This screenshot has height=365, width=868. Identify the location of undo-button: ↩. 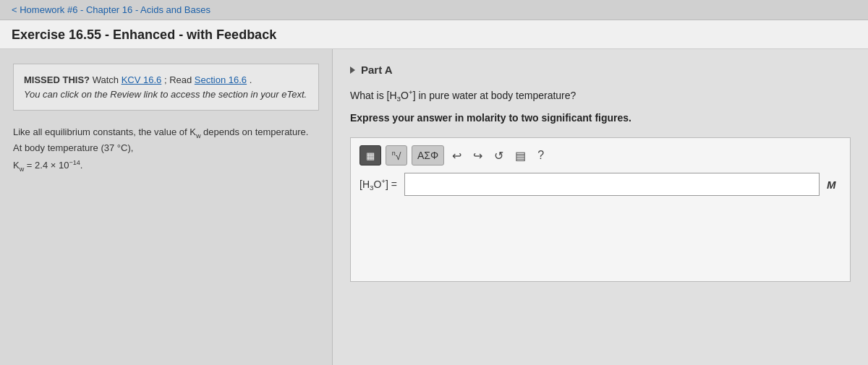
(457, 155).